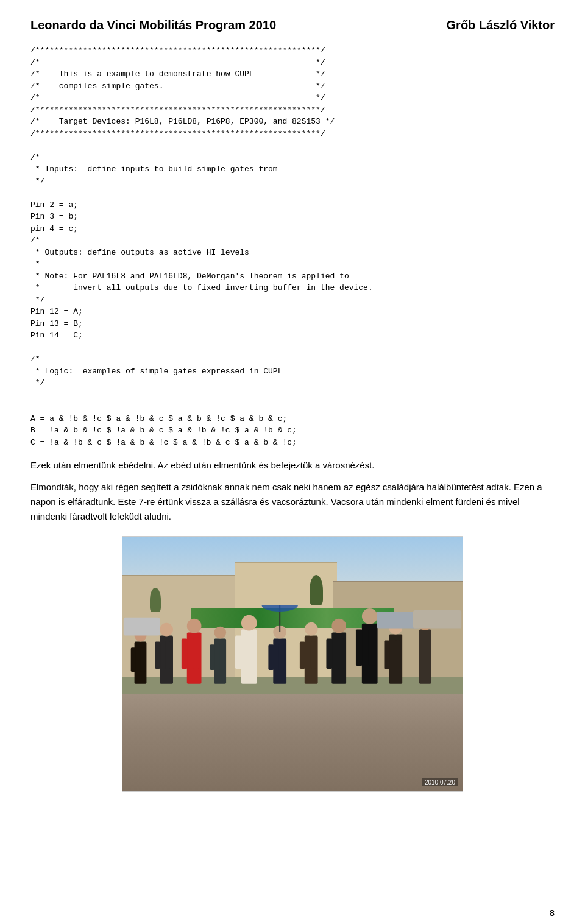 The height and width of the screenshot is (924, 585). Describe the element at coordinates (292, 502) in the screenshot. I see `paragraph-2: Elmondták, hogy aki régen segített a zsi…` at that location.